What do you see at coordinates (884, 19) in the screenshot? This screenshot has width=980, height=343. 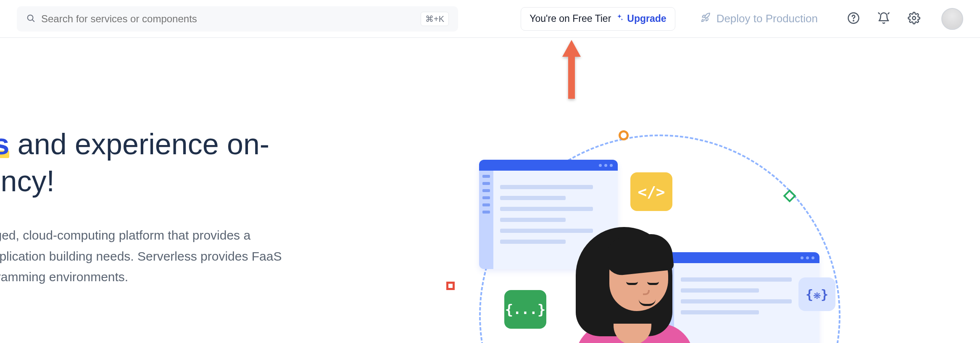 I see `header-icon-group` at bounding box center [884, 19].